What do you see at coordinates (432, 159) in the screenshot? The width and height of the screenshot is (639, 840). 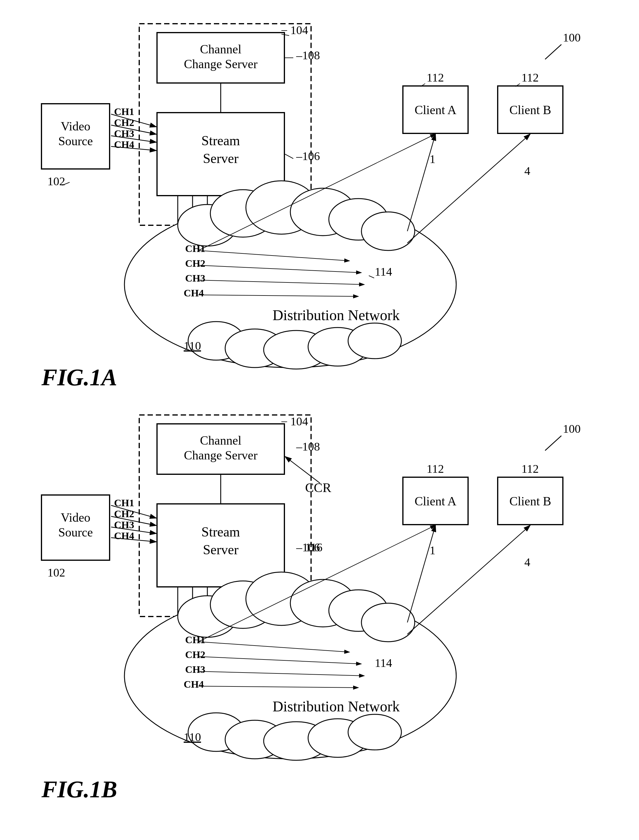 I see `svg-text: 1` at bounding box center [432, 159].